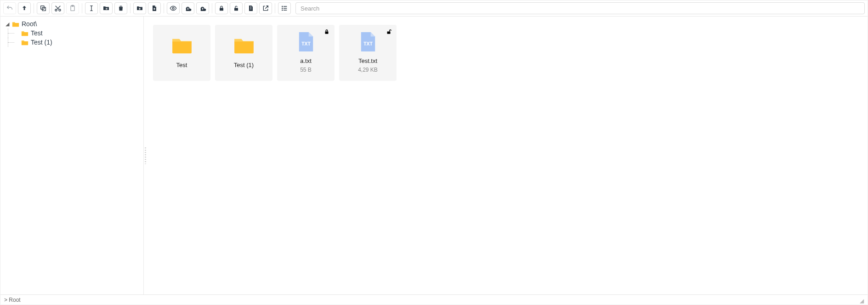 Image resolution: width=868 pixels, height=305 pixels. I want to click on lock-icon, so click(327, 32).